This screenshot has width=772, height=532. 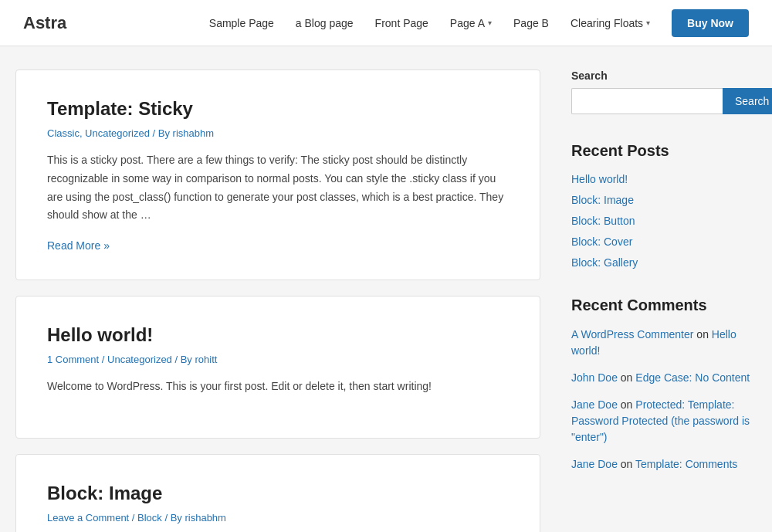 What do you see at coordinates (278, 387) in the screenshot?
I see `post-excerpt-hello-world: Welcome to WordPress. This is your first…` at bounding box center [278, 387].